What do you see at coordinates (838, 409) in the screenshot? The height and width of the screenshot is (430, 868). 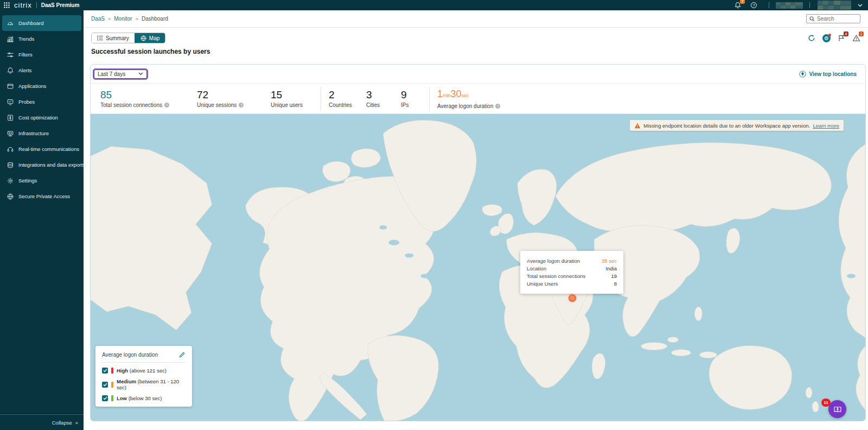 I see `guidance-widget-button: 11` at bounding box center [838, 409].